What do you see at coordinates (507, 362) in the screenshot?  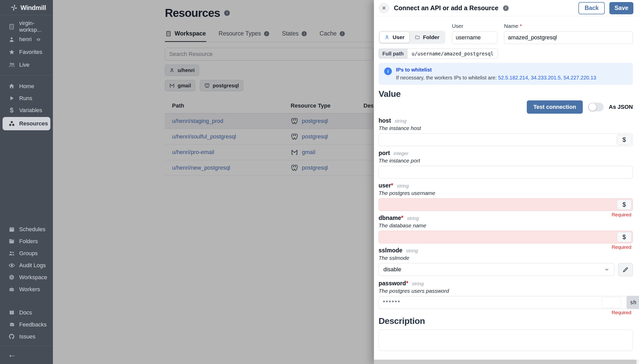 I see `horizontal-scrollbar-track` at bounding box center [507, 362].